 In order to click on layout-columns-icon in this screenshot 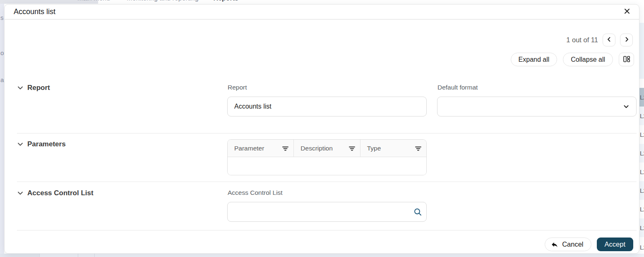, I will do `click(627, 60)`.